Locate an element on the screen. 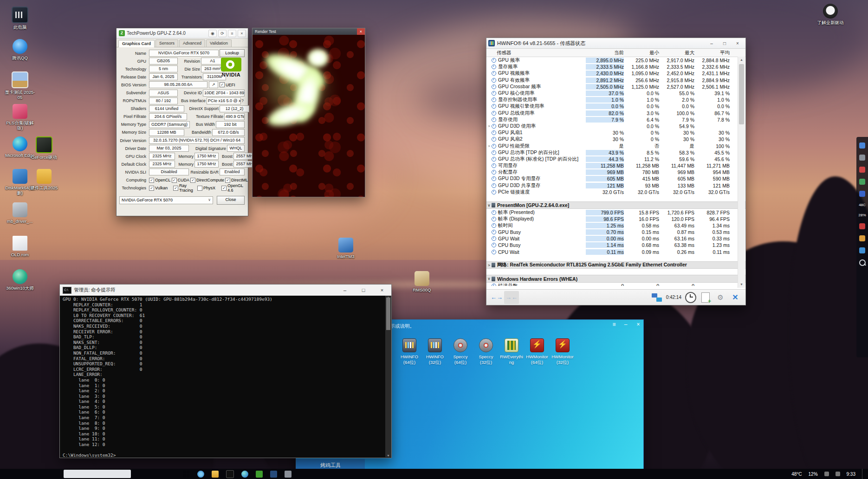 The width and height of the screenshot is (868, 479). share-icon: ↗ is located at coordinates (214, 84).